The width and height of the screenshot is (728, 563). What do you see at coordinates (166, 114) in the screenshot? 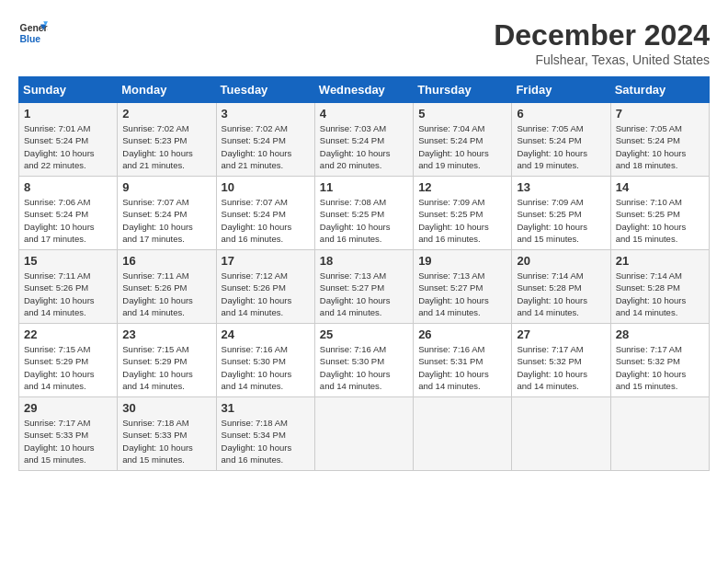
I see `day-number: 2` at bounding box center [166, 114].